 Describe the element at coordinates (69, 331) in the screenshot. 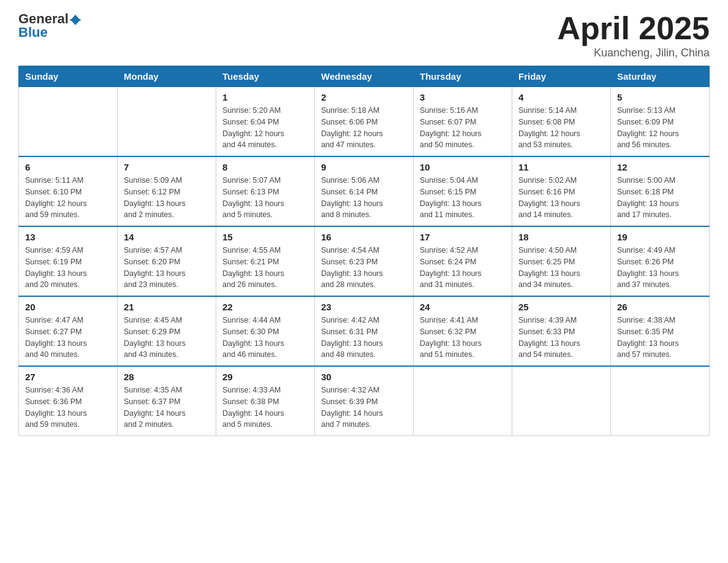

I see `day-cell: 20Sunrise: 4:47 AMSunset: 6:27 PMDayligh…` at that location.